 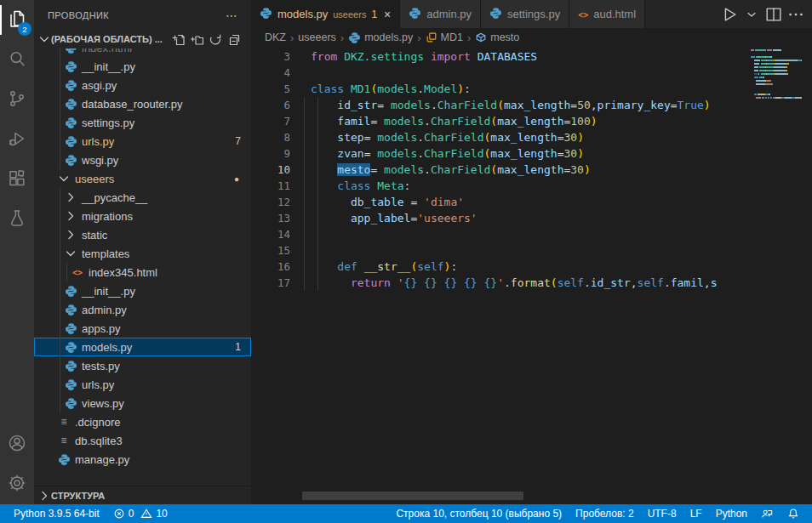 What do you see at coordinates (17, 444) in the screenshot?
I see `activity-account` at bounding box center [17, 444].